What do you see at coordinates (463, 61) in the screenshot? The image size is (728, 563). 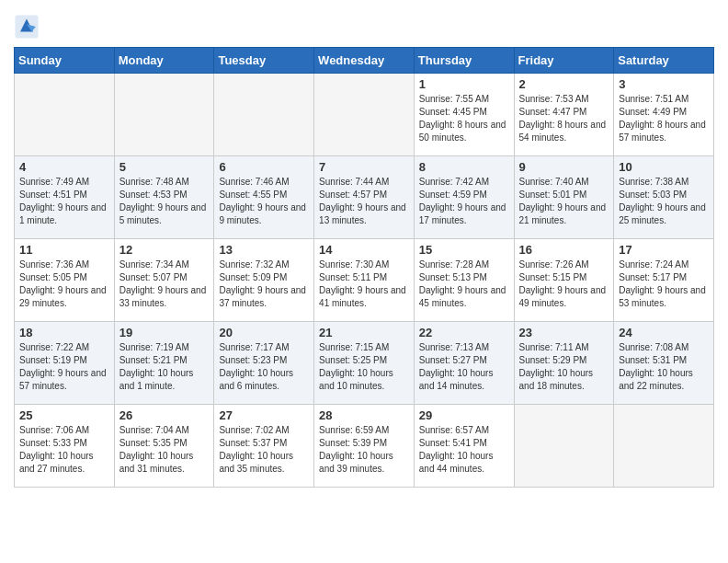 I see `header-thursday: Thursday` at bounding box center [463, 61].